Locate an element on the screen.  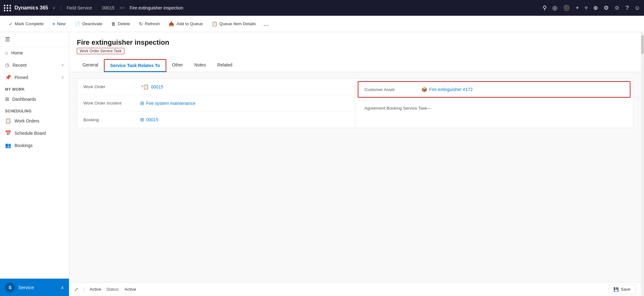
service-badge-area: S Service ∧ is located at coordinates (35, 287).